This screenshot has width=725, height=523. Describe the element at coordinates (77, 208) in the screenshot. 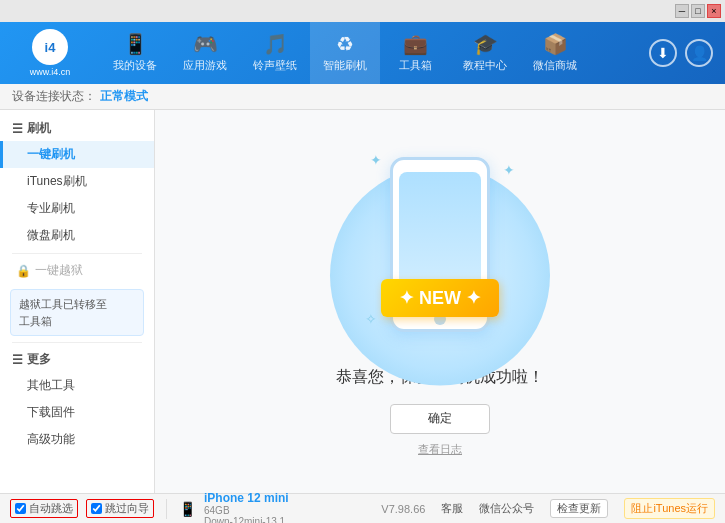

I see `sidebar-item-pro-flash: 专业刷机` at that location.